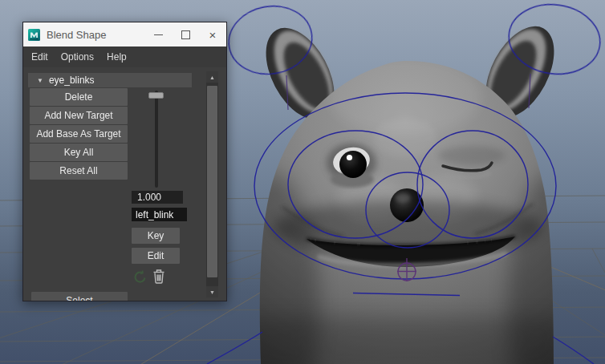 The image size is (605, 364). Describe the element at coordinates (156, 95) in the screenshot. I see `weight-slider-thumb` at that location.